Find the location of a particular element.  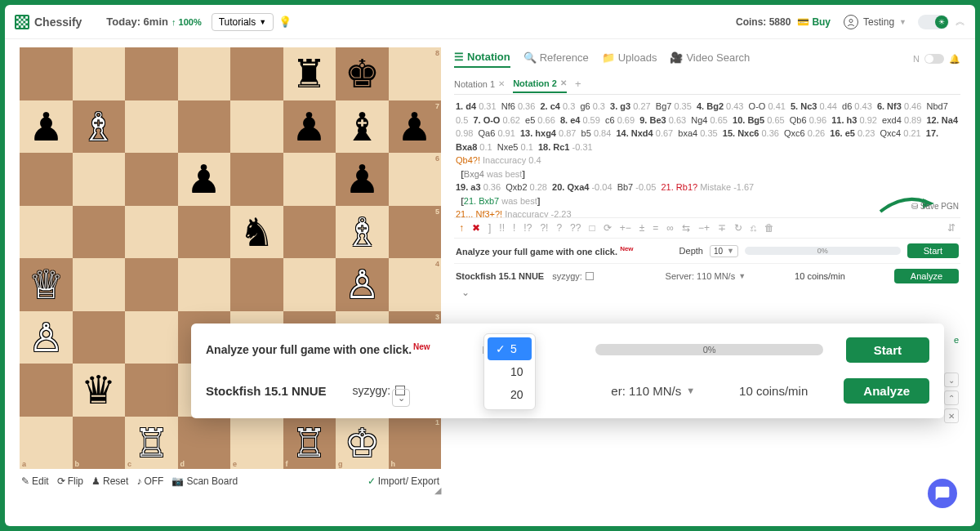

depth-dropdown: ✓5 ✓10 ✓20 is located at coordinates (510, 372).